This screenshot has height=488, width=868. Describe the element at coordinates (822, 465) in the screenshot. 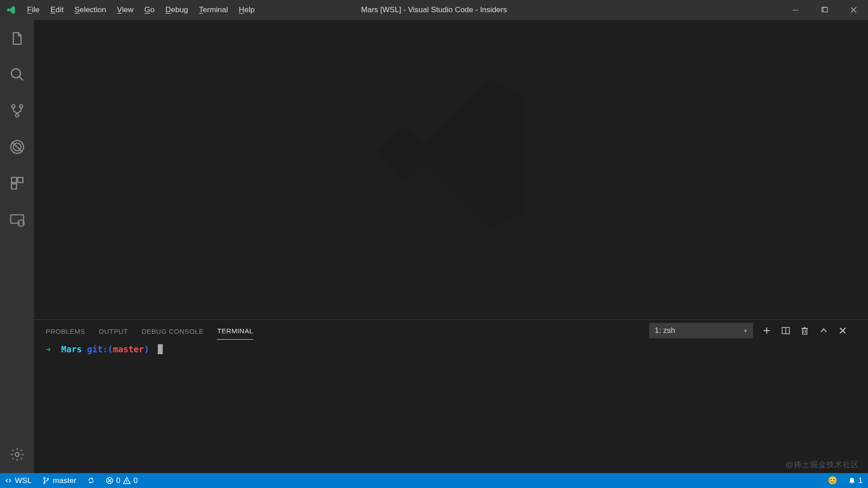

I see `image-watermark: @稀土掘金技术社区` at that location.